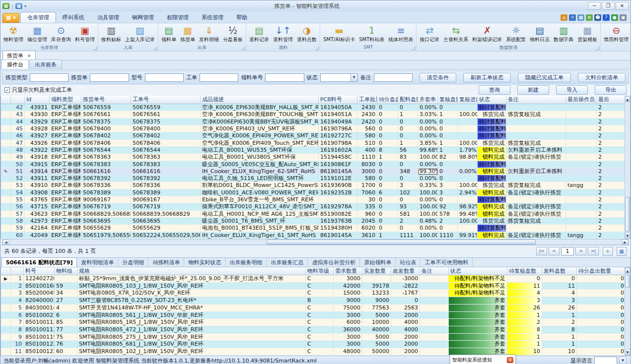 The height and width of the screenshot is (364, 631). I want to click on column-header-复核盘数: 复核盘数, so click(448, 100).